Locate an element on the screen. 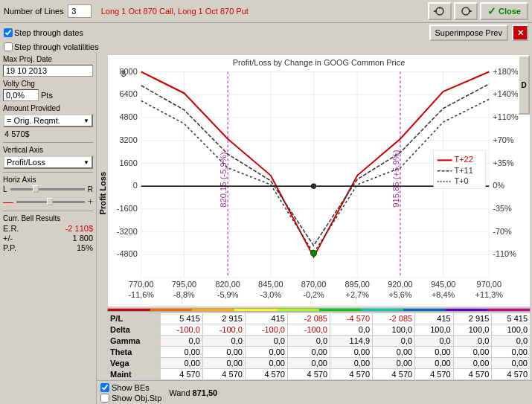 This screenshot has width=532, height=404. svg-text: 770,00 is located at coordinates (141, 284).